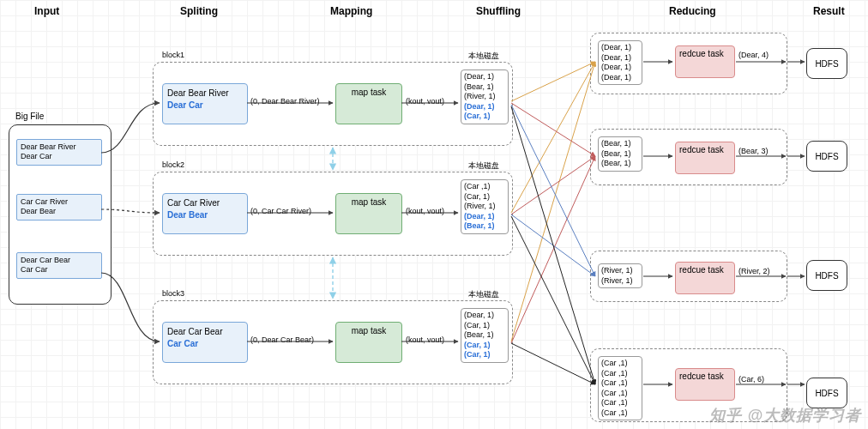 The height and width of the screenshot is (429, 868). What do you see at coordinates (205, 106) in the screenshot?
I see `split-line2: Dear Car` at bounding box center [205, 106].